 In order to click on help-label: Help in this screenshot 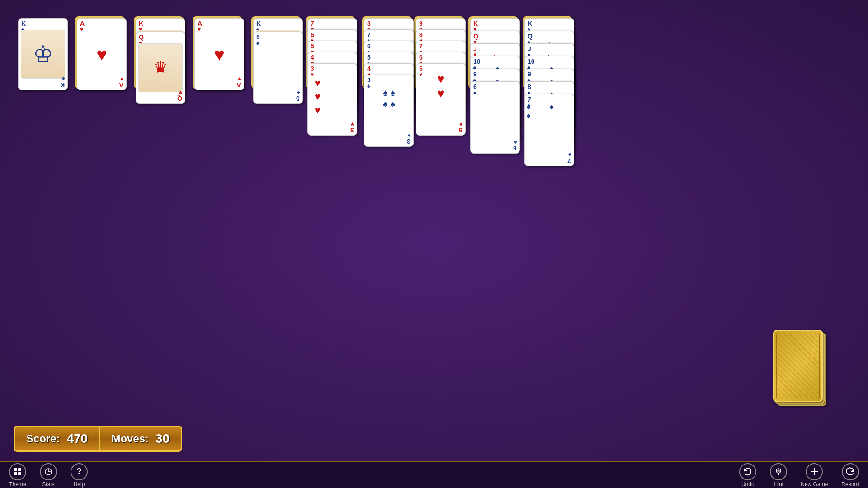, I will do `click(80, 484)`.